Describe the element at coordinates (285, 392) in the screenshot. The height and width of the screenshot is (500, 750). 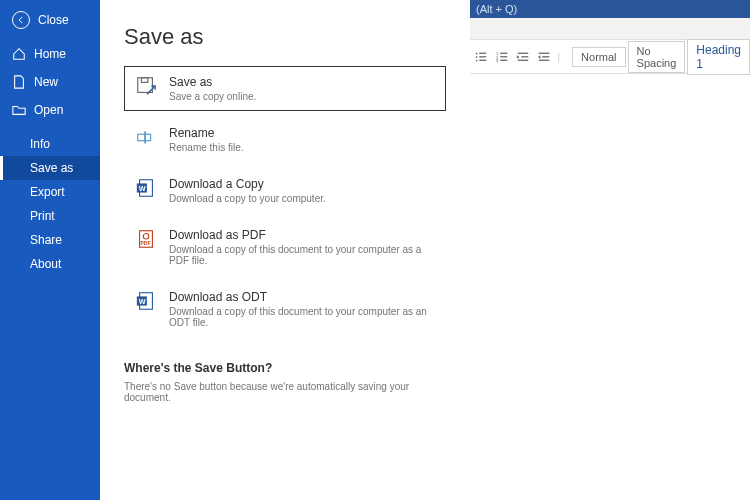
I see `note-body: There's no Save button because we're aut…` at that location.